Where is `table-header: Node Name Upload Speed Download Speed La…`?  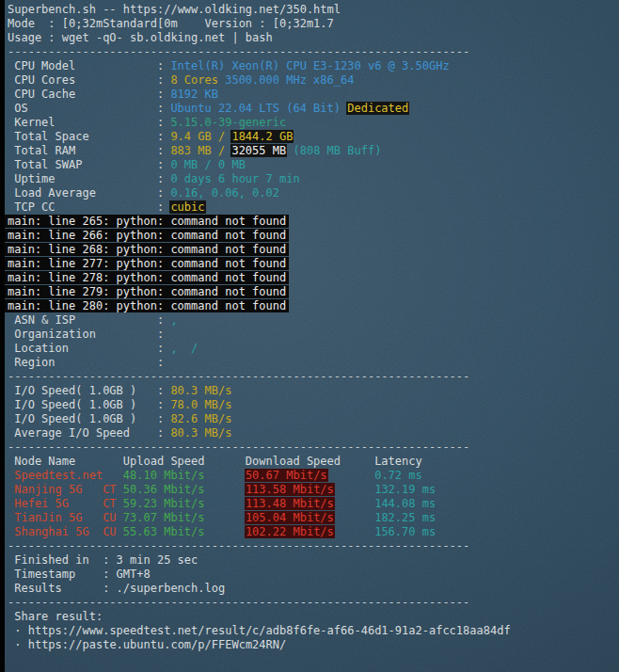 table-header: Node Name Upload Speed Download Speed La… is located at coordinates (214, 461).